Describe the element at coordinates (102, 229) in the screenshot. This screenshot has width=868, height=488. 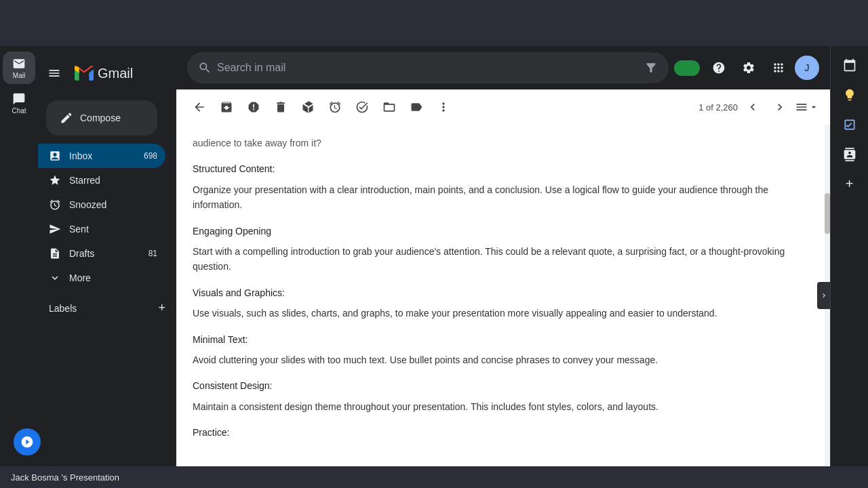
I see `sidebar-item-sent: Sent` at that location.